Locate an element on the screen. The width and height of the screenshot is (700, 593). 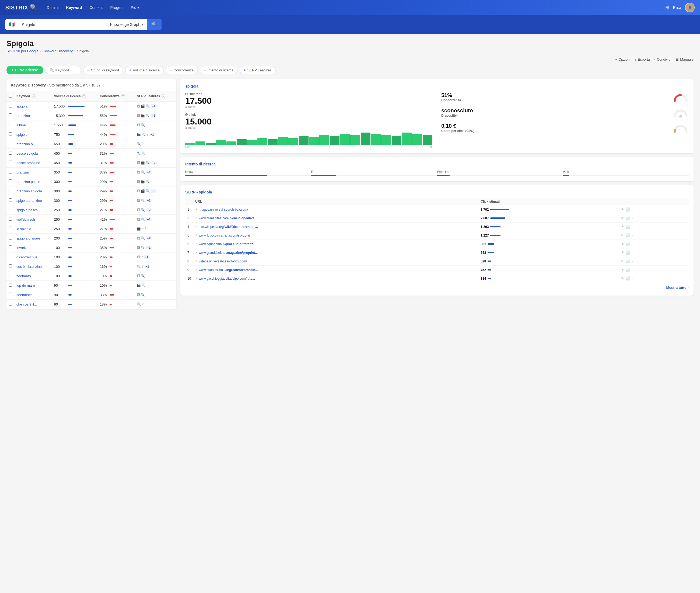
opzioni-button: ▾ Opzioni is located at coordinates (623, 60).